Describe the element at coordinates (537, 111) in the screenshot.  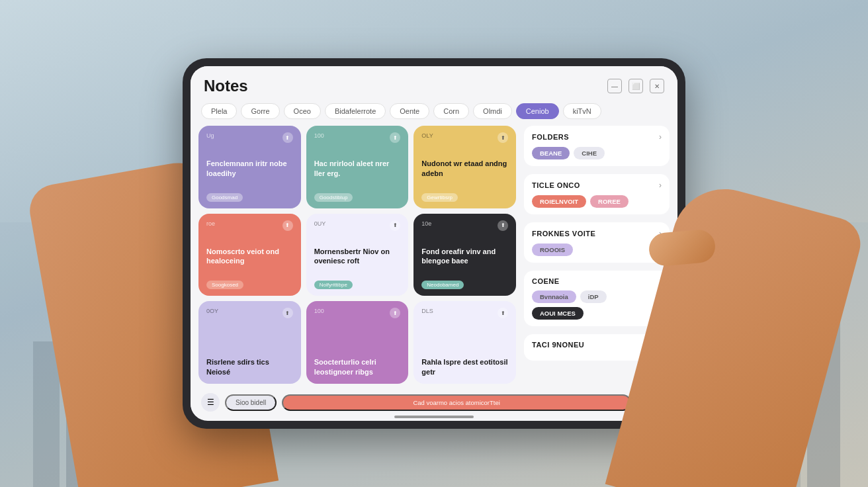
I see `filter-tab-filter-8: Ceniob` at that location.